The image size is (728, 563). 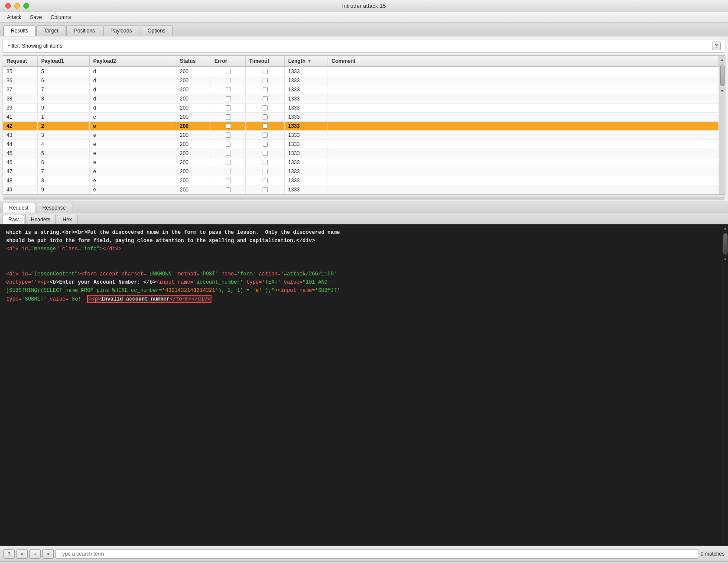 I want to click on tab-target: Target, so click(x=51, y=30).